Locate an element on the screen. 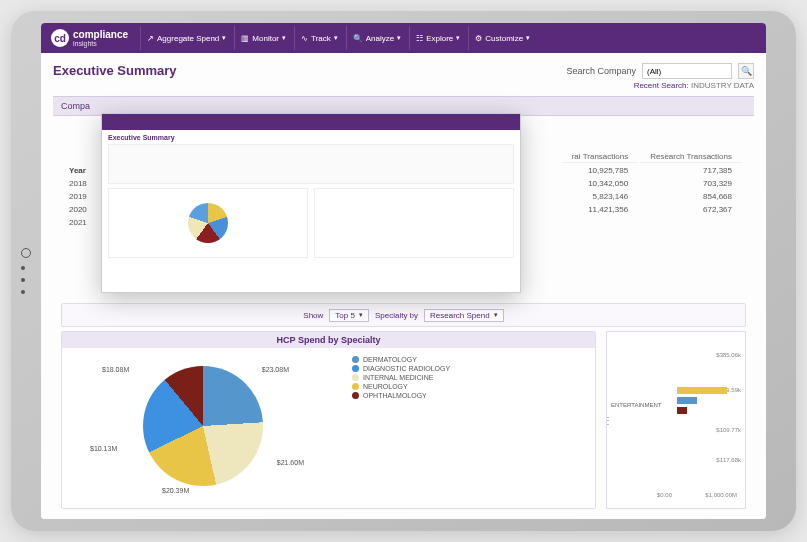  nav-aggregate-spend: ↗ Aggregate Spend ▾ is located at coordinates (186, 38).